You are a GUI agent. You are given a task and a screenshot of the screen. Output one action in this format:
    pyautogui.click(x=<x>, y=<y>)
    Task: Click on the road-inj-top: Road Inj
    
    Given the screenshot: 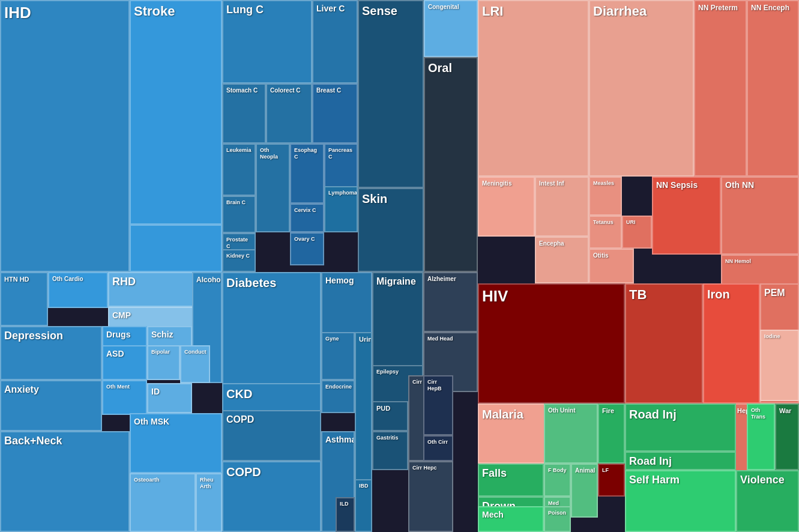 What is the action you would take?
    pyautogui.click(x=681, y=428)
    